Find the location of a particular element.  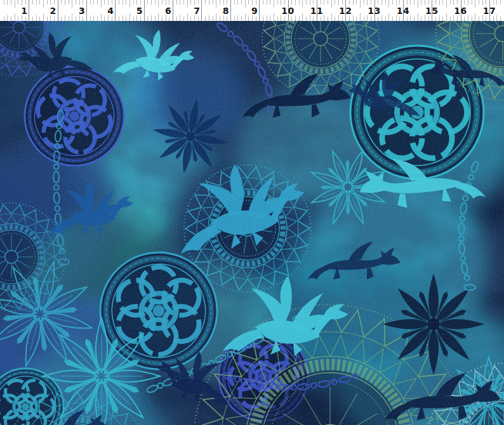

ruler-number: 15 is located at coordinates (432, 10).